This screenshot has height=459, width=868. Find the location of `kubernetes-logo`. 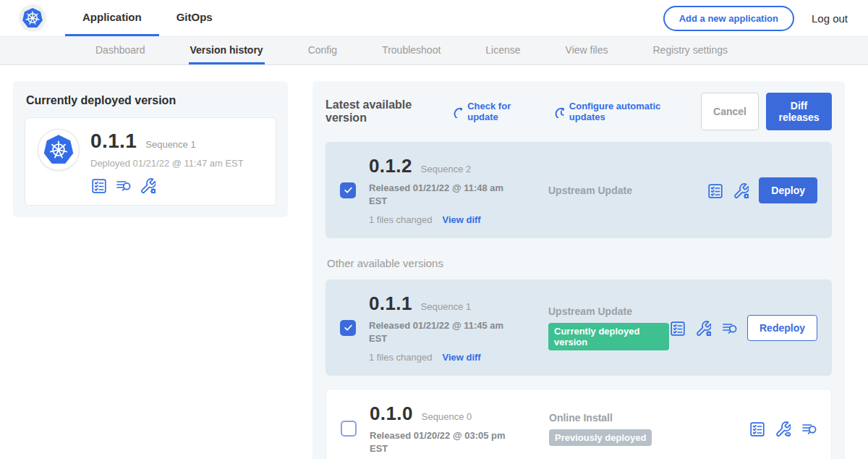

kubernetes-logo is located at coordinates (33, 18).